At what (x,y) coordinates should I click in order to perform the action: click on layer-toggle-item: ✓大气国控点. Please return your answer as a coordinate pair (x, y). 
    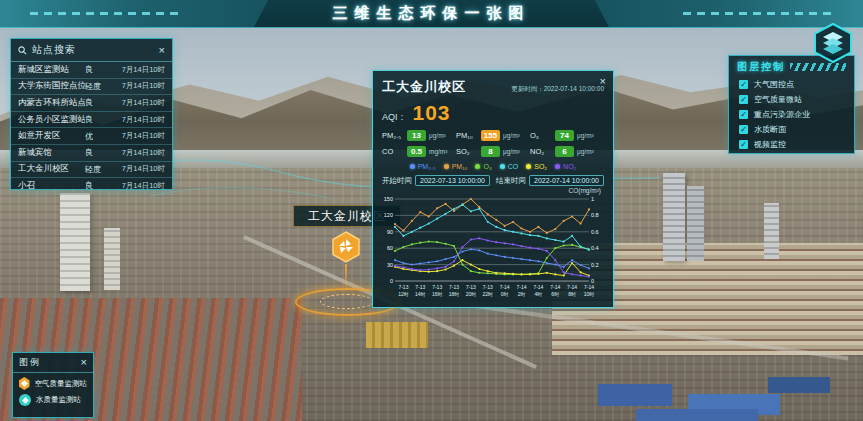
    Looking at the image, I should click on (792, 84).